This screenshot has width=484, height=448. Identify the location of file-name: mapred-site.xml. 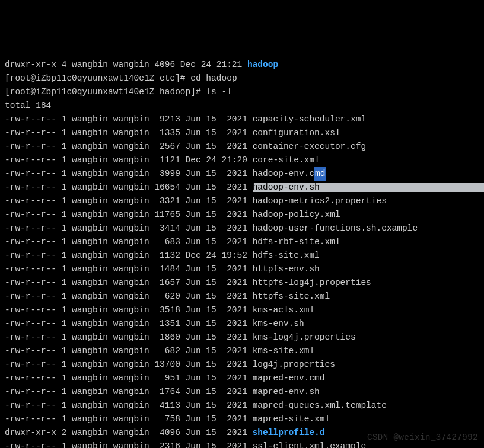
(292, 419).